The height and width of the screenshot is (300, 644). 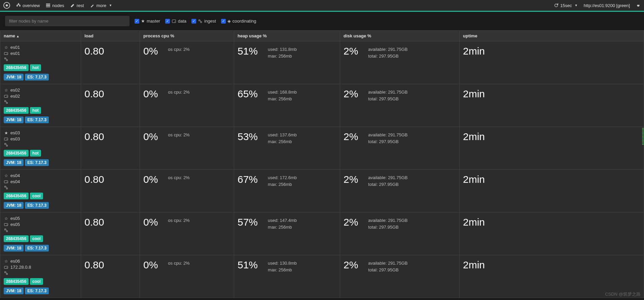 What do you see at coordinates (92, 5) in the screenshot?
I see `wand-icon` at bounding box center [92, 5].